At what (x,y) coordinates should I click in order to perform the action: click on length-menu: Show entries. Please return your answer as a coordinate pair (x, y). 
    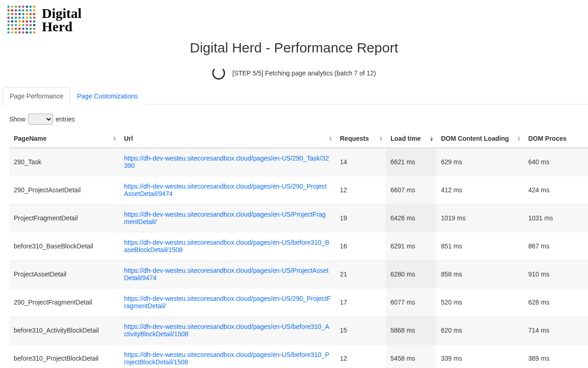
    Looking at the image, I should click on (294, 117).